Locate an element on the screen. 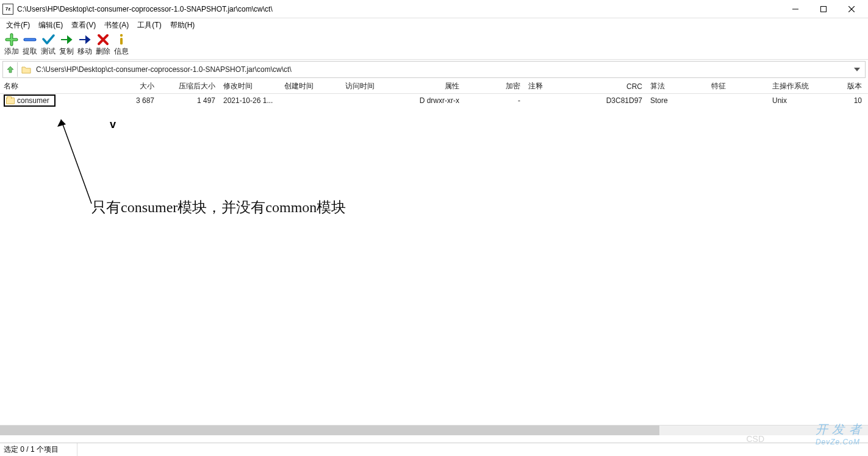 Image resolution: width=868 pixels, height=456 pixels. test-button: 测试 is located at coordinates (48, 45).